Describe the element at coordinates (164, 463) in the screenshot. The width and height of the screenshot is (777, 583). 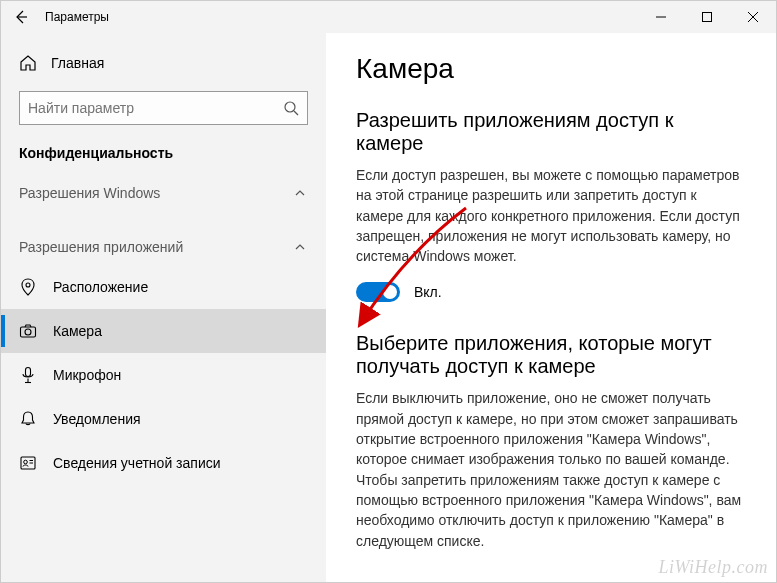
I see `sidebar-item-account-info: Сведения учетной записи` at that location.